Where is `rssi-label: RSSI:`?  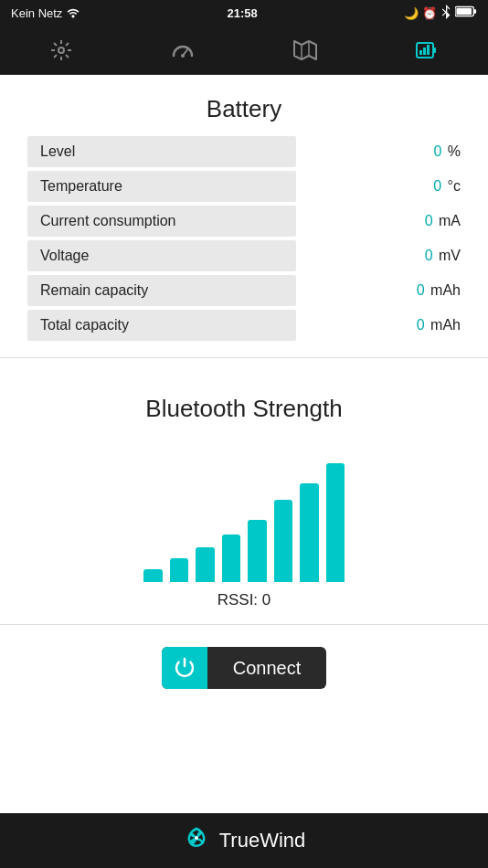
rssi-label: RSSI: is located at coordinates (238, 599).